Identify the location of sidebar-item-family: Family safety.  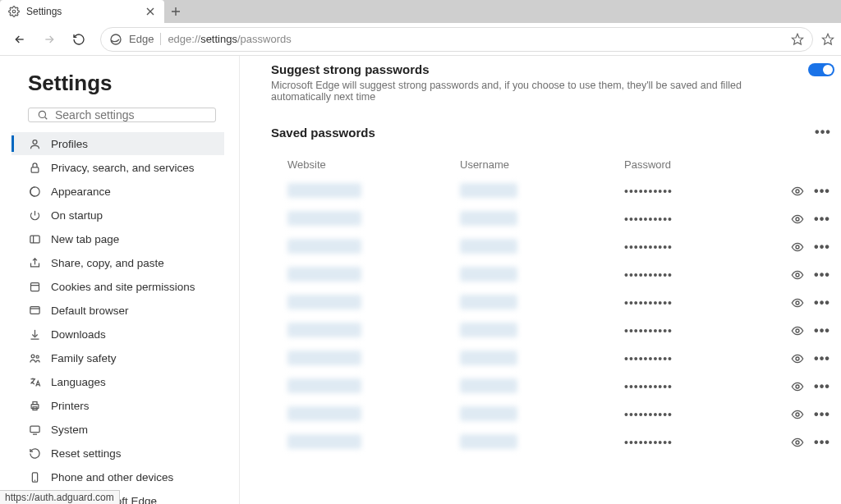
(118, 358).